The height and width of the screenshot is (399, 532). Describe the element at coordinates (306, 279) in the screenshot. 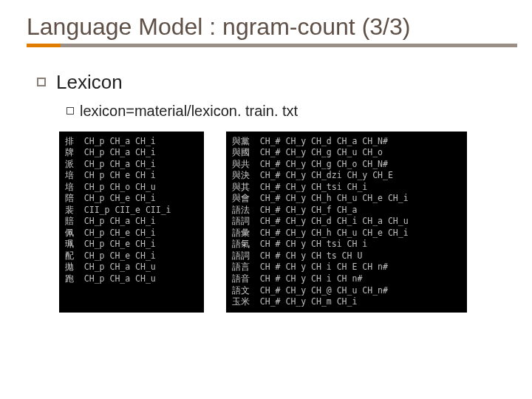

I see `lexicon-phones: CH # CH y CH i CH n#` at that location.